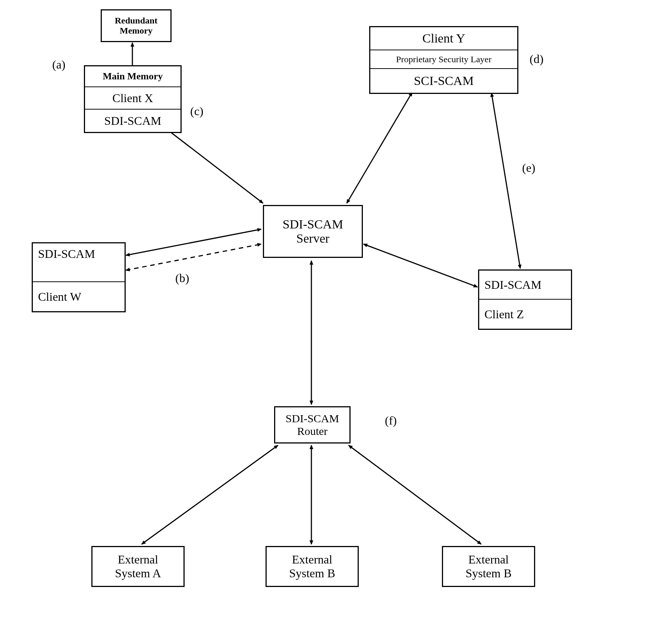 This screenshot has width=653, height=644. I want to click on client-y-label: Client Y, so click(444, 39).